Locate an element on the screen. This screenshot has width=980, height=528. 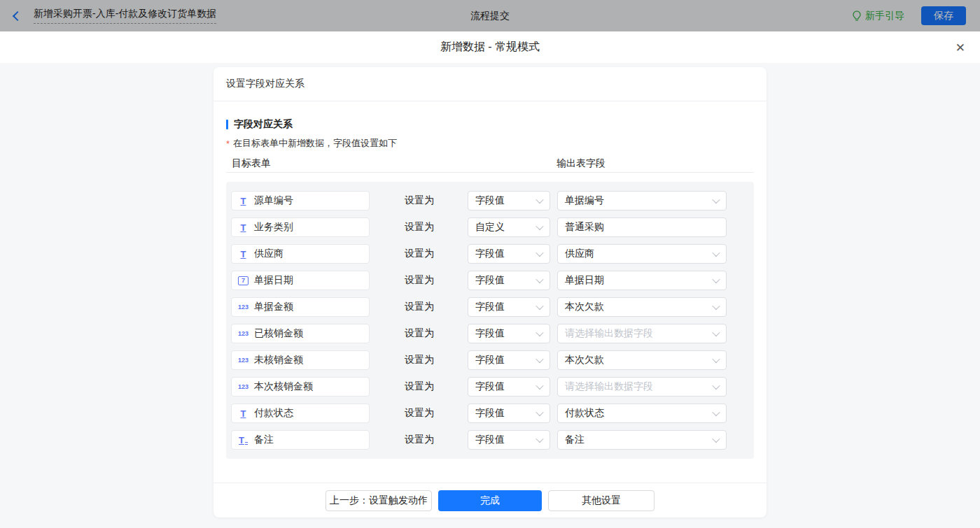
target-field-label: 业务类别 is located at coordinates (274, 227).